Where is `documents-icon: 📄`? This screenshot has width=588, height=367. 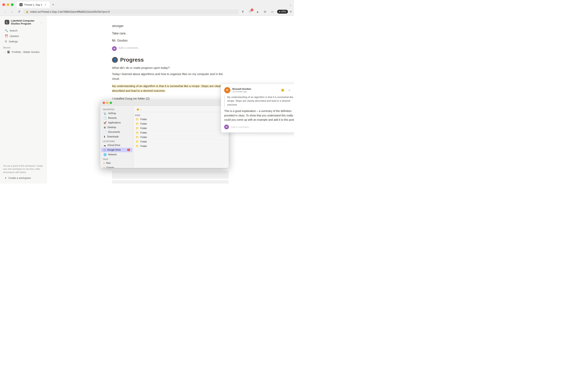 documents-icon: 📄 is located at coordinates (105, 132).